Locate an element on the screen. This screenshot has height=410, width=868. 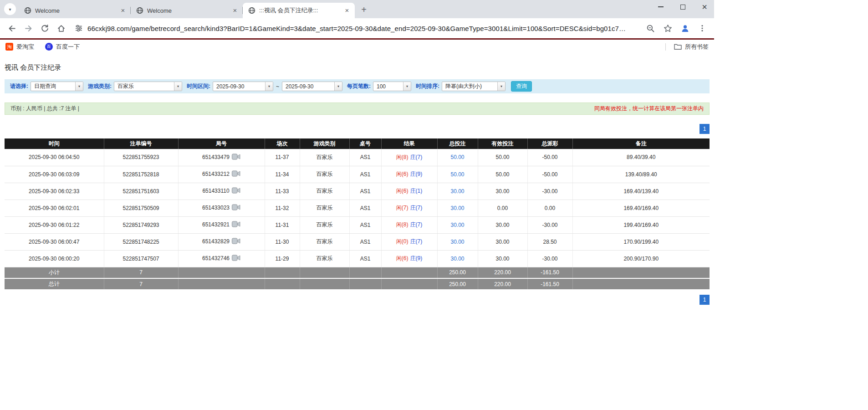
cell-bet-id: 522851749293 is located at coordinates (141, 225).